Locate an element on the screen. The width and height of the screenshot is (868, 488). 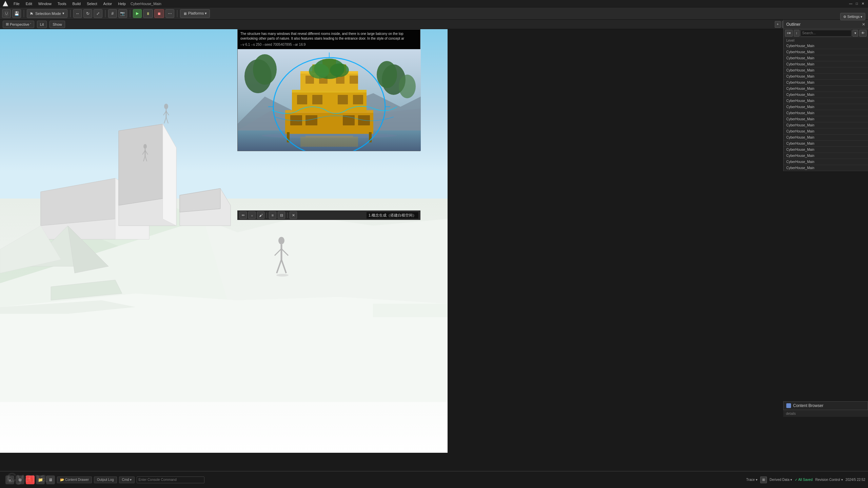
outliner-items-list: CyberHouse_Main CyberHouse_Main CyberHou… is located at coordinates (826, 107).